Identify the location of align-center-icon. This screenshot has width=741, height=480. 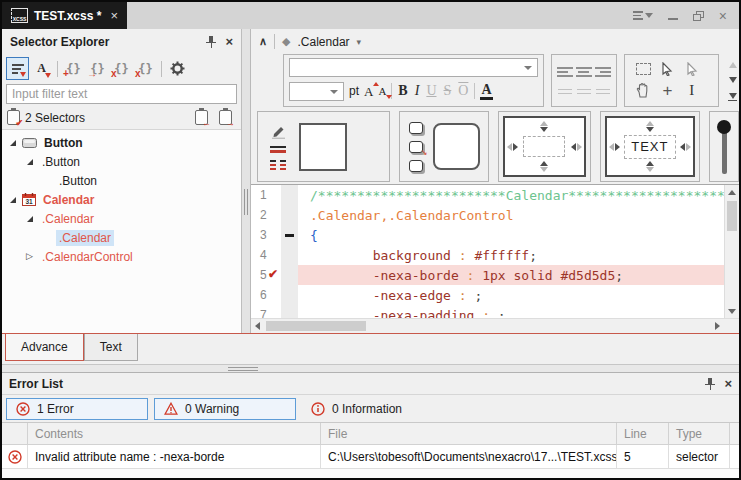
(584, 72).